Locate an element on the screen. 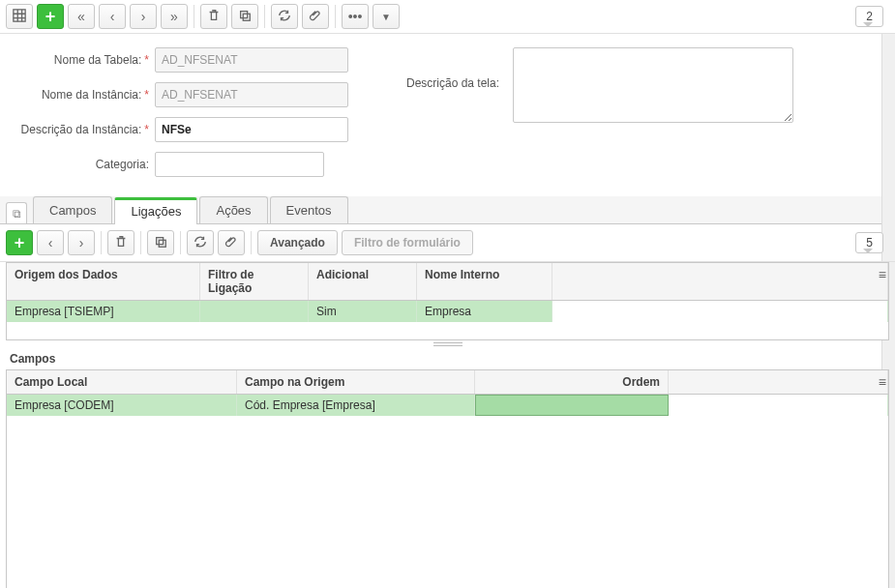  table-row: Empresa [CODEM] Cód. Empresa [Empresa] is located at coordinates (447, 405).